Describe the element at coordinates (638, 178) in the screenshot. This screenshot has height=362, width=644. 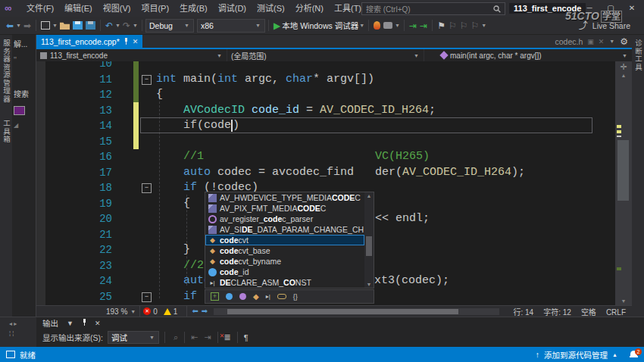
I see `diagnostic-tools-tab: 诊断工具` at that location.